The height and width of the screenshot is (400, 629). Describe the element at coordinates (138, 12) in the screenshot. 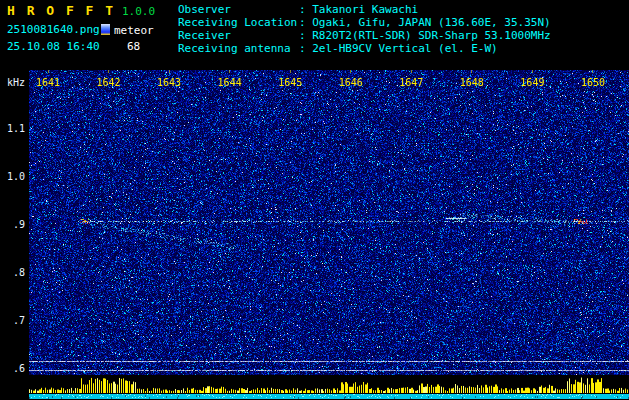

I see `app-version: 1.0.0` at that location.